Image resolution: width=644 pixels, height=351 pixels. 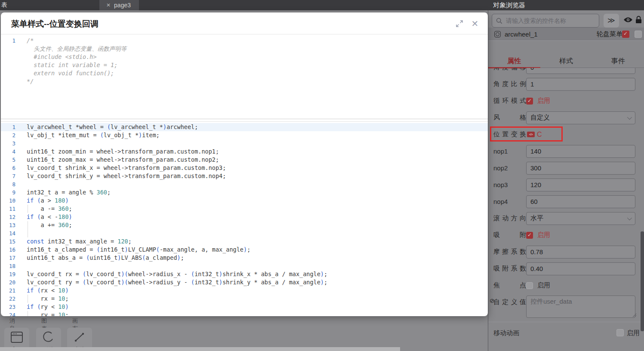 I want to click on eye-icon, so click(x=628, y=20).